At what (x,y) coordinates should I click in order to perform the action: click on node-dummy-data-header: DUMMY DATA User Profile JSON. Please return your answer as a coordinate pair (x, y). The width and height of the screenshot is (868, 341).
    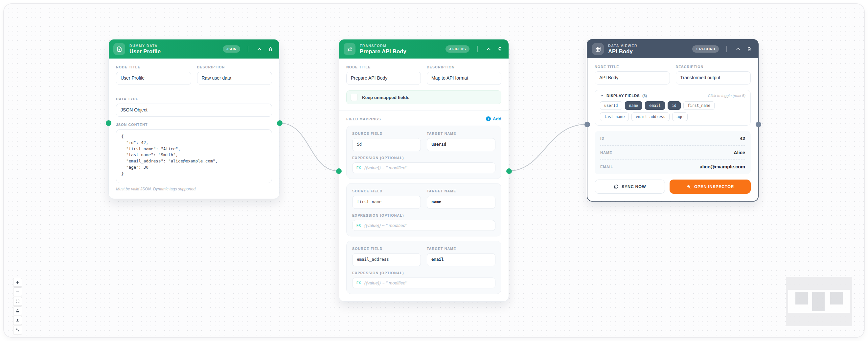
    Looking at the image, I should click on (194, 49).